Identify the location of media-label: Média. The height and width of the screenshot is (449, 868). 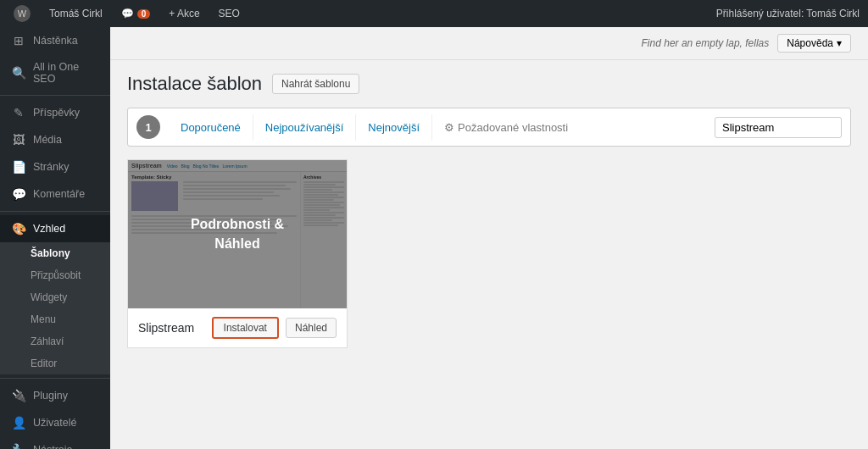
(47, 140).